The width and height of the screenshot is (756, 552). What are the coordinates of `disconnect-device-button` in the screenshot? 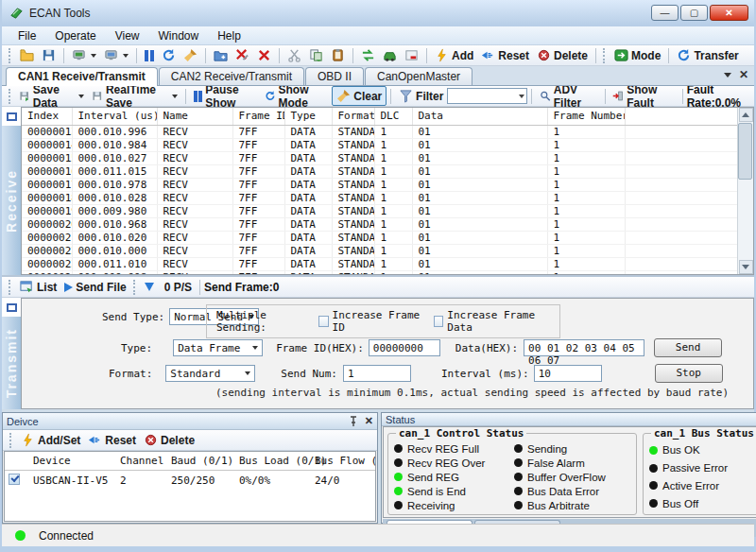 It's located at (116, 55).